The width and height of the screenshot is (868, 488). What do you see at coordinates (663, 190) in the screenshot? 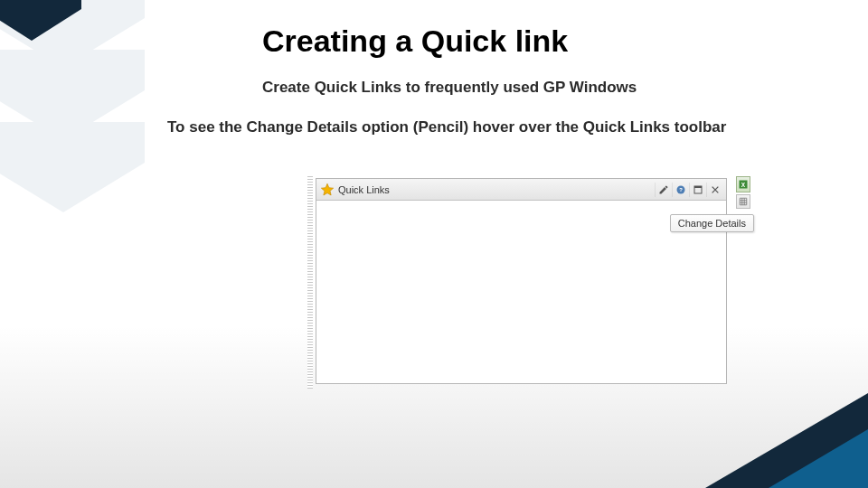
I see `pencil-icon` at bounding box center [663, 190].